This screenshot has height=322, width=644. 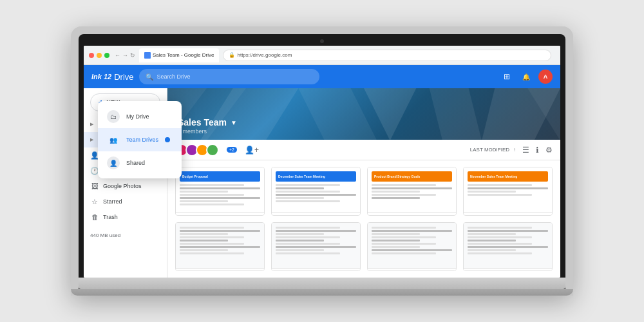 I want to click on maximize-btn, so click(x=107, y=55).